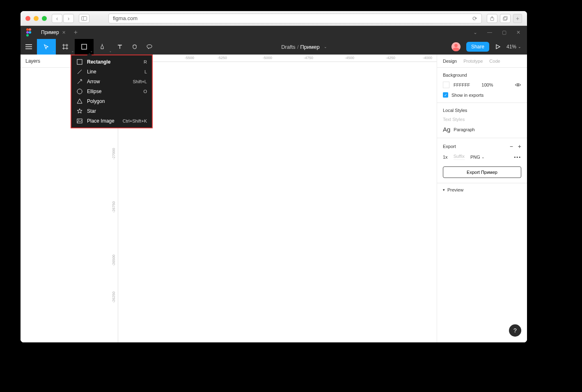 The image size is (582, 392). I want to click on toolbar: ⌄ ⌄ ⌄ ⌄ Drafts, so click(274, 47).